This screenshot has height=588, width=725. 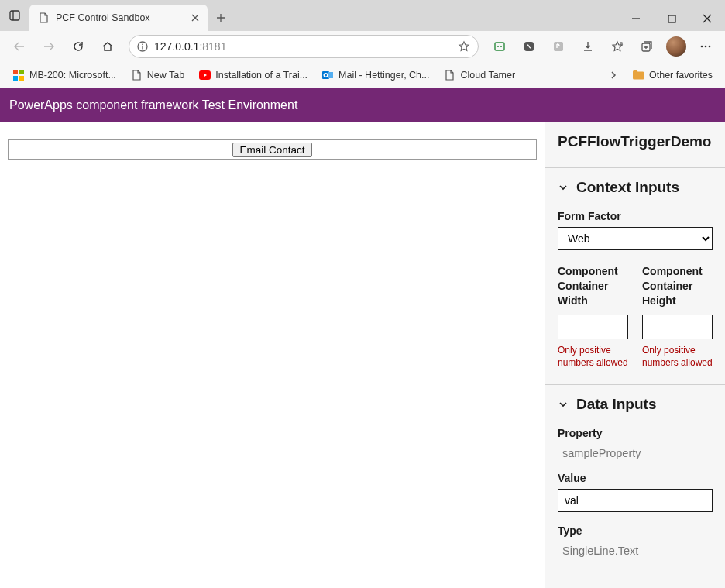 What do you see at coordinates (221, 18) in the screenshot?
I see `new-tab-button` at bounding box center [221, 18].